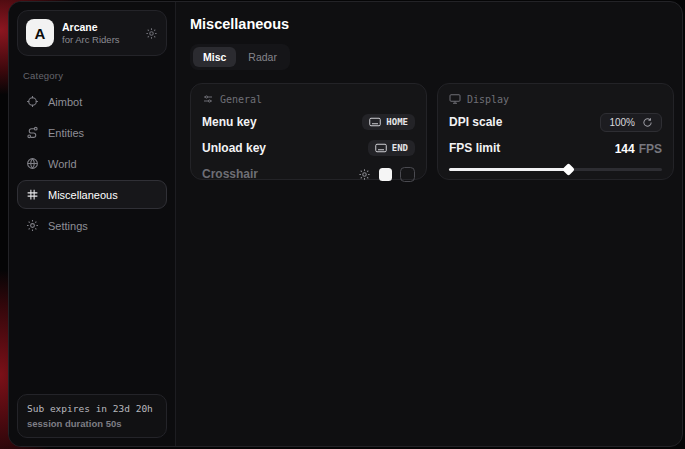  I want to click on fps-limit-value: 144, so click(625, 149).